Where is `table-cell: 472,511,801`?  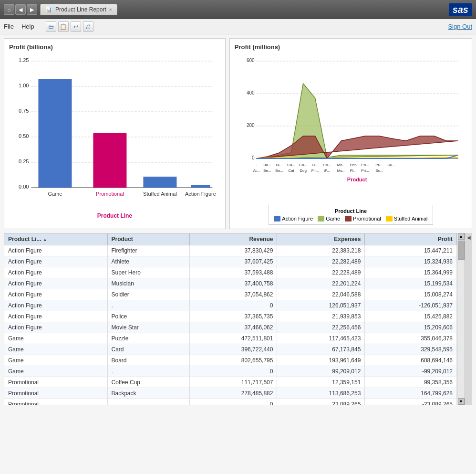 table-cell: 472,511,801 is located at coordinates (233, 339).